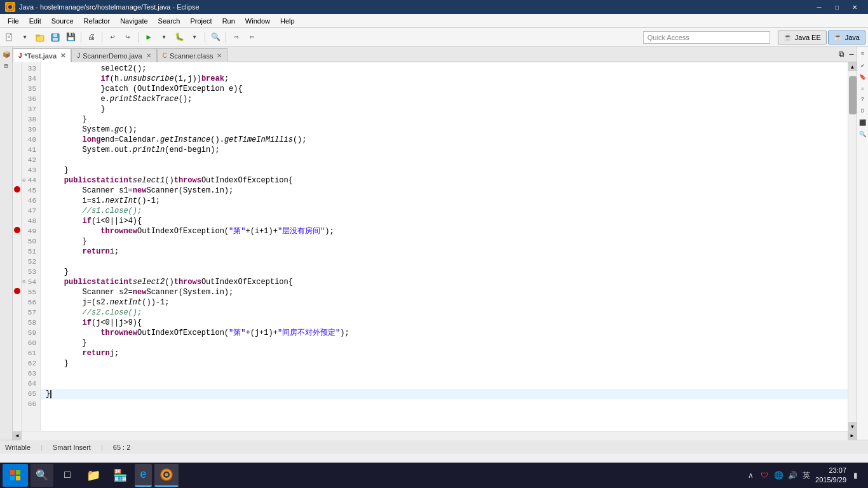  I want to click on java-perspective: ☕ Java, so click(846, 37).